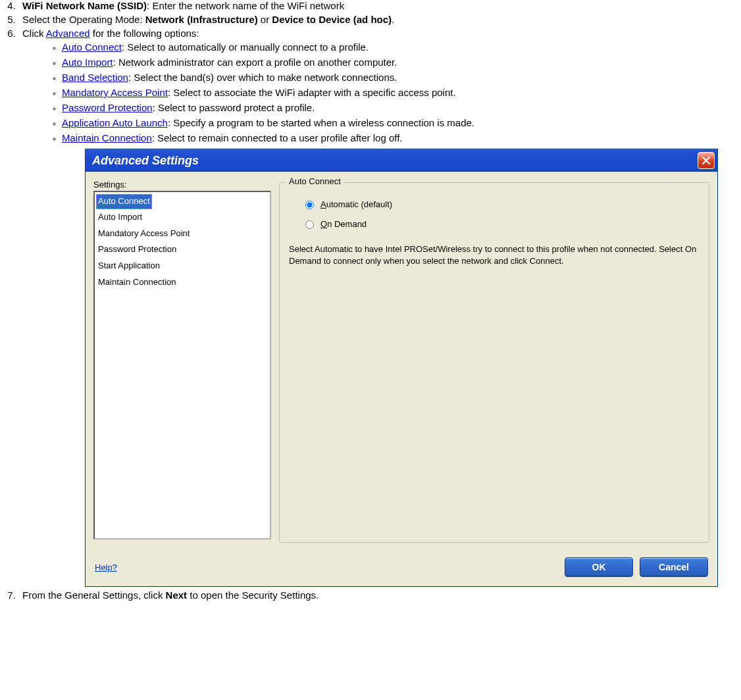  Describe the element at coordinates (401, 138) in the screenshot. I see `sub-maintain-connection: Maintain Connection: Select to remain co…` at that location.